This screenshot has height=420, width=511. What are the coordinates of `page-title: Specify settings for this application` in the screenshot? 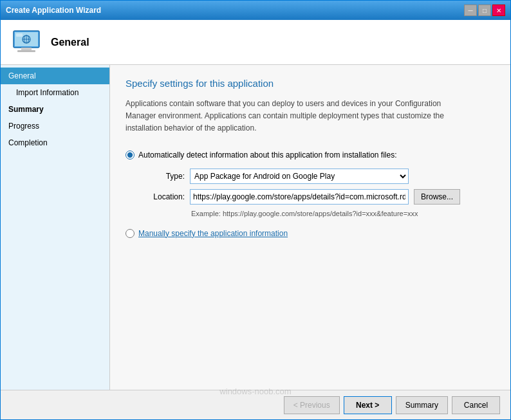 It's located at (310, 84).